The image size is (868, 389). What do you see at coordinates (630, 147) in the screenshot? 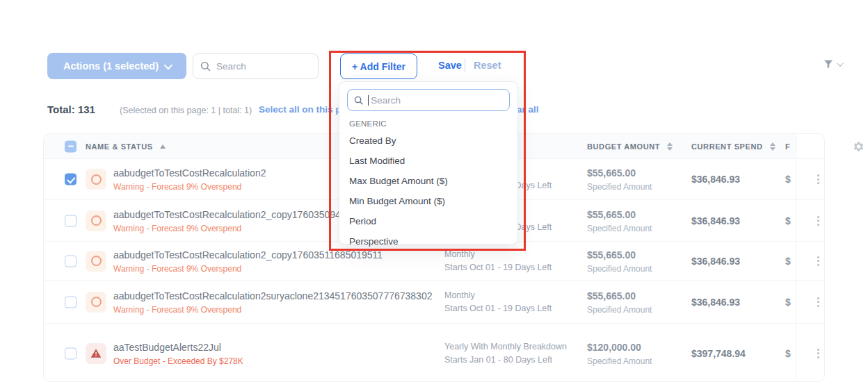
I see `column-header-budget-amount: BUDGET AMOUNT` at bounding box center [630, 147].